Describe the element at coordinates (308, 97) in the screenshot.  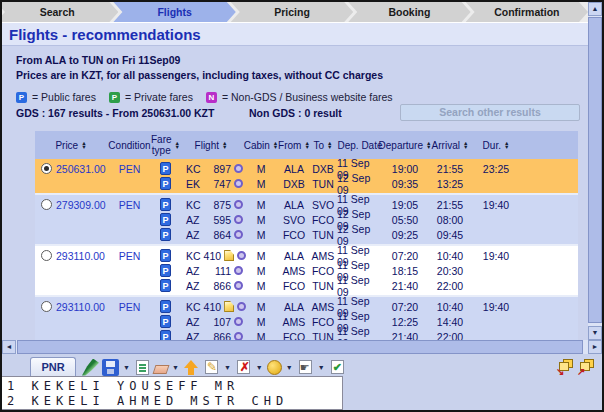
I see `legend-label-2: = Non-GDS / Business website fares` at that location.